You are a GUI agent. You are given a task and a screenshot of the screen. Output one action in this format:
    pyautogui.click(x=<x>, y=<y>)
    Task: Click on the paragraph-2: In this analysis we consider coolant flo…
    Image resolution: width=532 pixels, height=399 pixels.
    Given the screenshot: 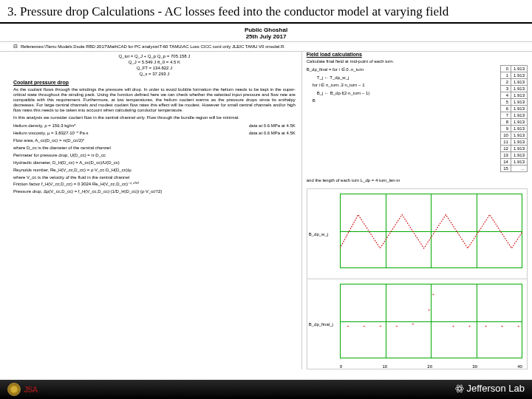 What is the action you would take?
    pyautogui.click(x=154, y=118)
    